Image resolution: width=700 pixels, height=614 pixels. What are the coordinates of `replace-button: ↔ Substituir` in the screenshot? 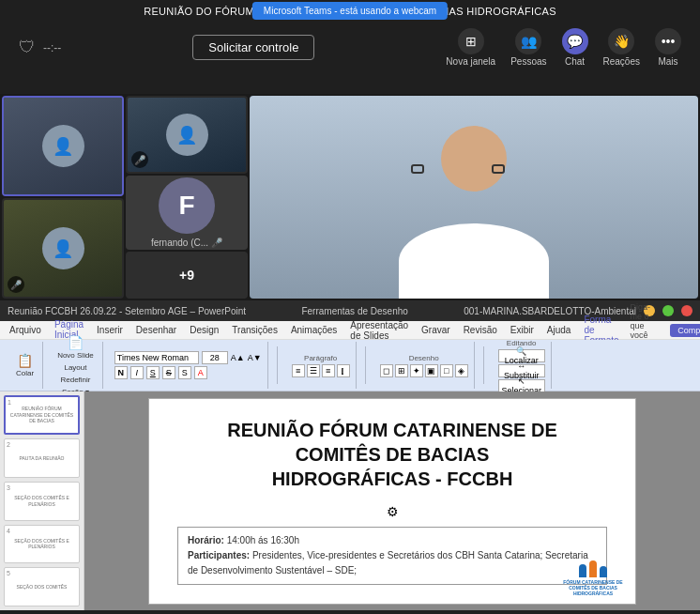 It's located at (522, 371).